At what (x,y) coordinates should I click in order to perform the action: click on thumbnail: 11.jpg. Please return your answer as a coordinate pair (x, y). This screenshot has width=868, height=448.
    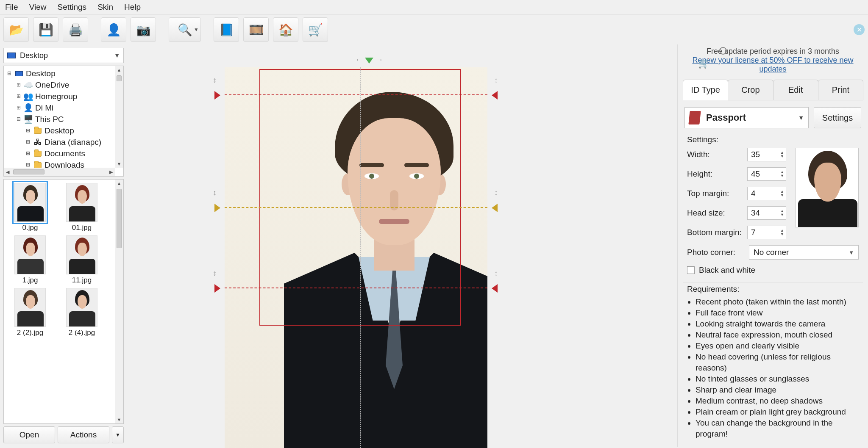
    Looking at the image, I should click on (82, 260).